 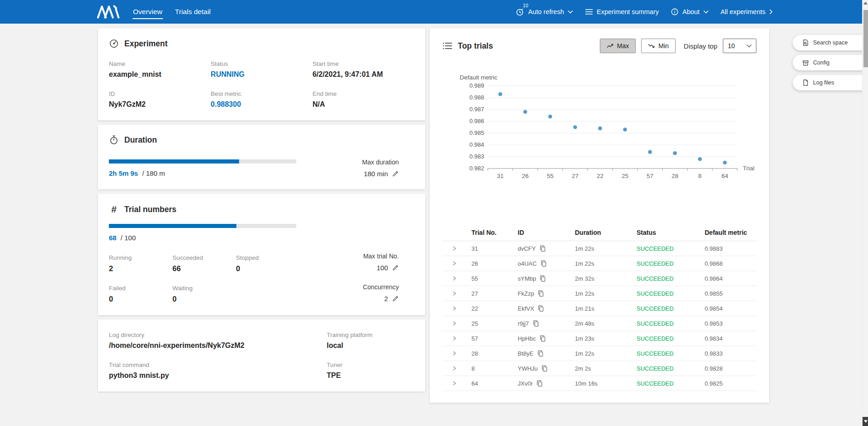 I want to click on field-value: 0.988300, so click(x=261, y=104).